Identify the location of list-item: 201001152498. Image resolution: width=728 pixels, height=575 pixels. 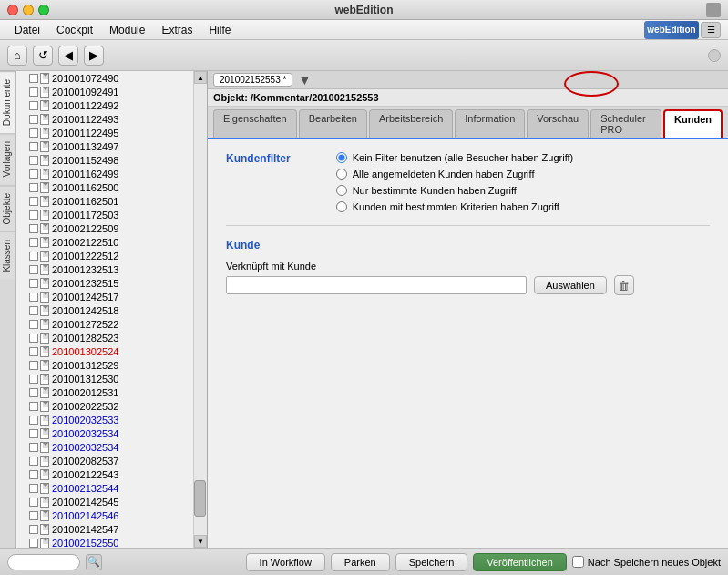
(105, 160).